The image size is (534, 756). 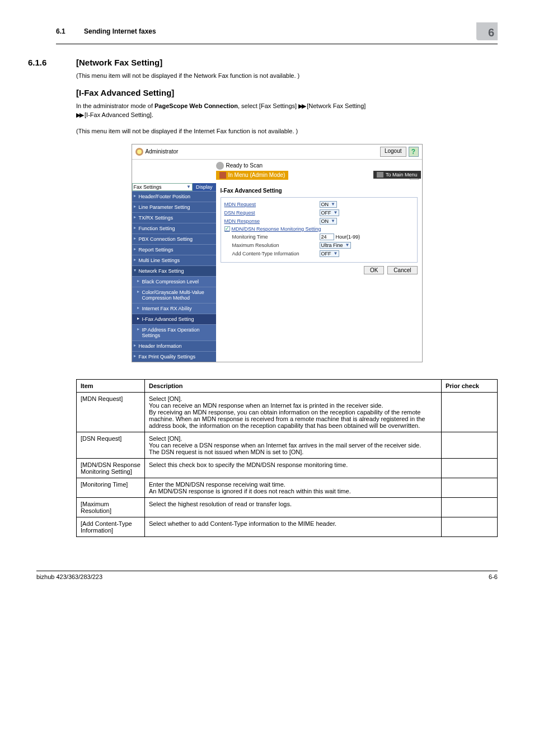 What do you see at coordinates (204, 187) in the screenshot?
I see `display-button: Display` at bounding box center [204, 187].